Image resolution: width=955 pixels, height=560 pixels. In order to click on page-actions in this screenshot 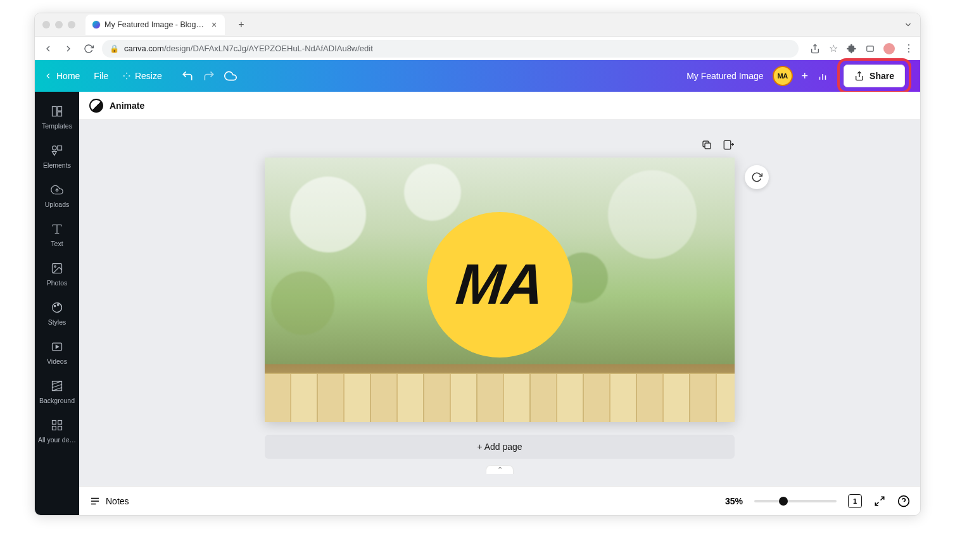, I will do `click(500, 148)`.